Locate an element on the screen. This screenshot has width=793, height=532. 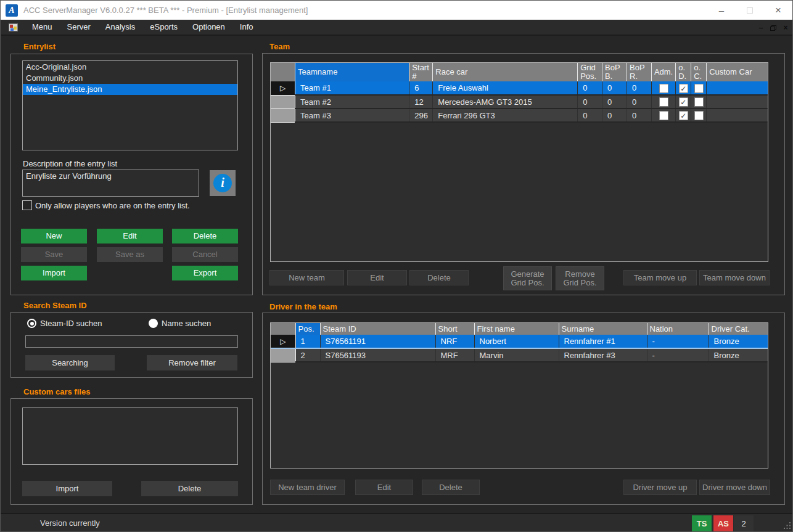
team-edit-button: Edit is located at coordinates (377, 277).